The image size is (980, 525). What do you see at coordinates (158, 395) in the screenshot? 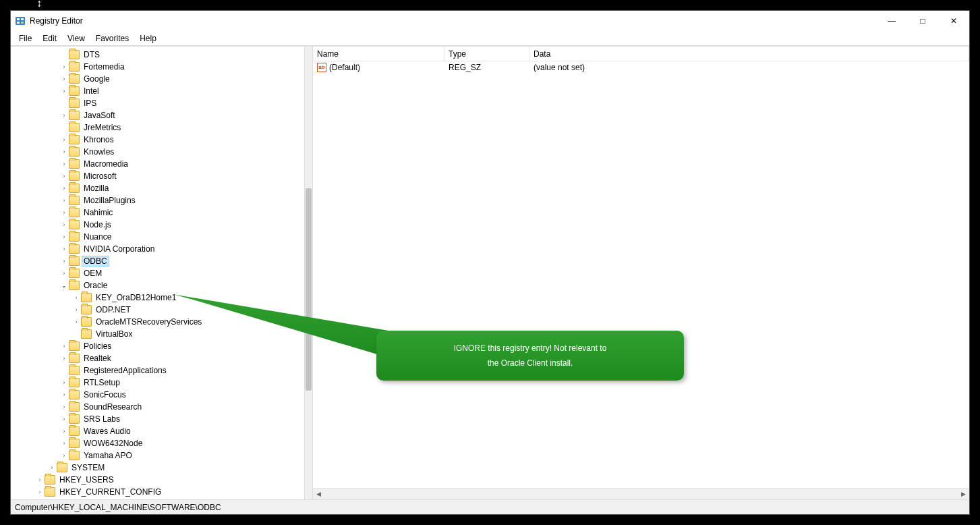
I see `tree-node-sonicfocus: ›SonicFocus` at bounding box center [158, 395].